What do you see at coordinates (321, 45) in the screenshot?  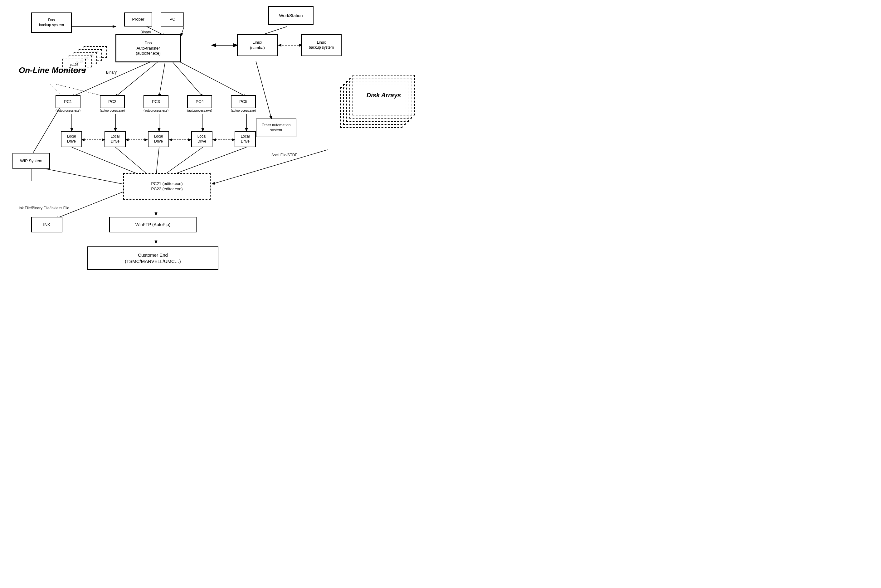 I see `linux-backup-box: Linux backup system` at bounding box center [321, 45].